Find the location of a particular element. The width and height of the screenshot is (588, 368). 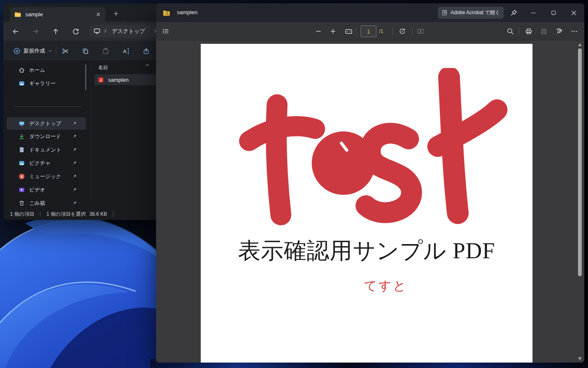

sidebar-item-home: ホーム is located at coordinates (46, 70).